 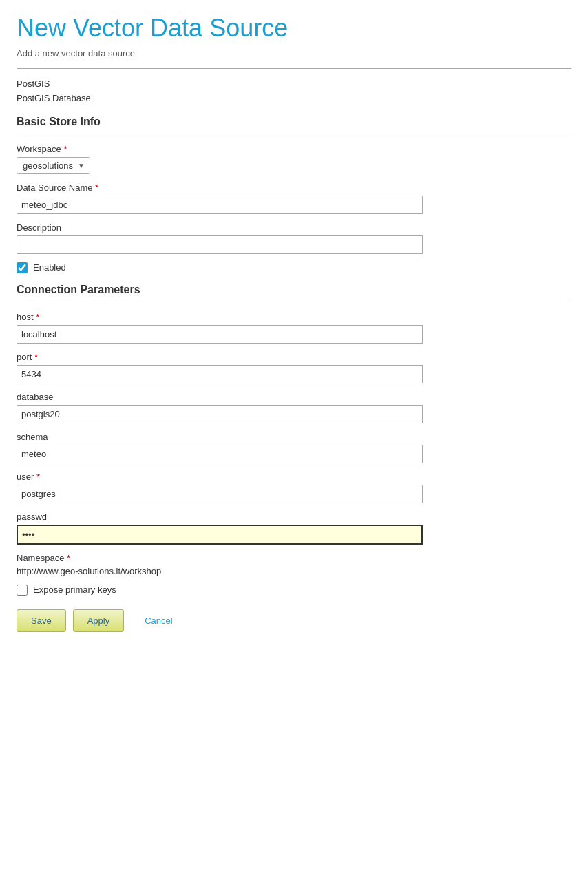 What do you see at coordinates (294, 590) in the screenshot?
I see `expose-pk-row: Expose primary keys` at bounding box center [294, 590].